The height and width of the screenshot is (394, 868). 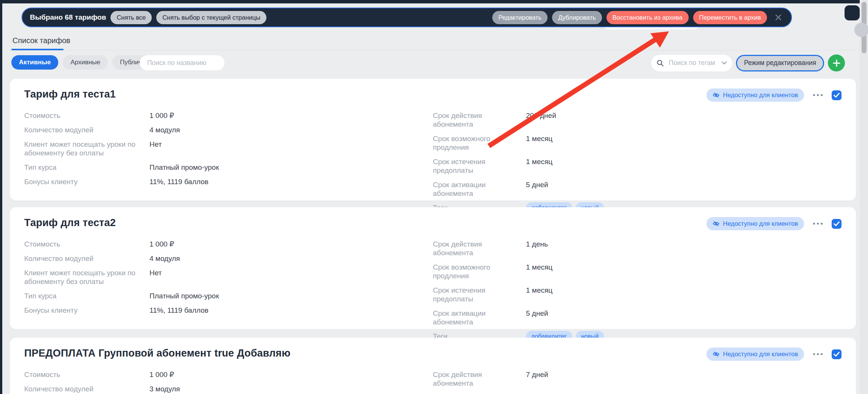 I want to click on scrollbar-track, so click(x=864, y=197).